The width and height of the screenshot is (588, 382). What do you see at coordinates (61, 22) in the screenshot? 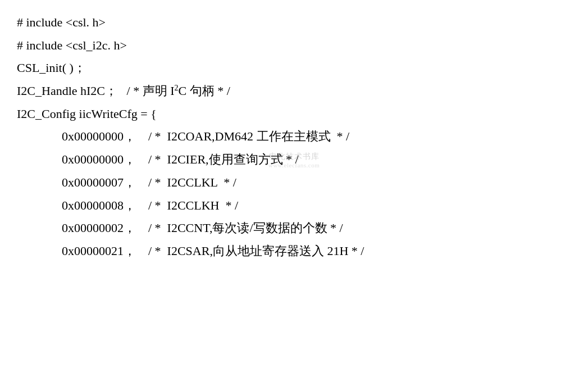
I see `code-text: # include <csl. h>` at bounding box center [61, 22].